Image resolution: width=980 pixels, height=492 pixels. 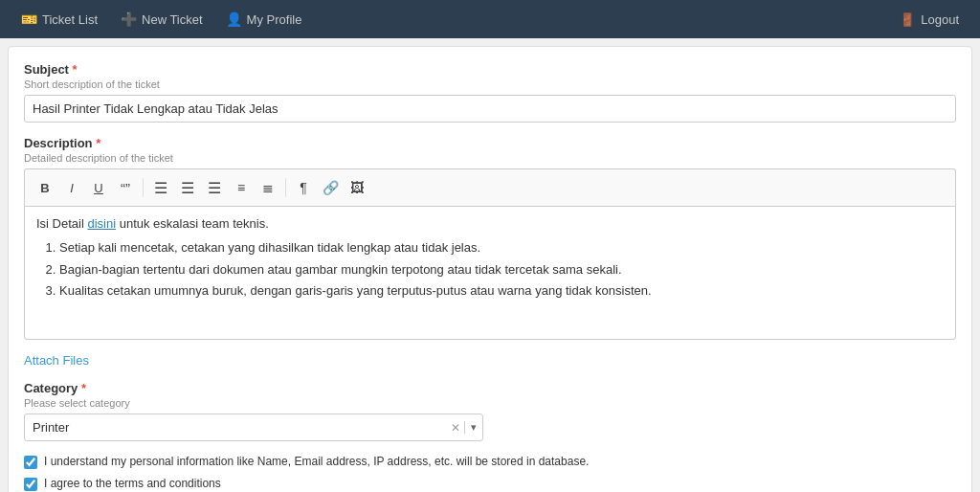 I want to click on editor-main-text: Isi Detail disini untuk eskalasi team te…, so click(x=490, y=224).